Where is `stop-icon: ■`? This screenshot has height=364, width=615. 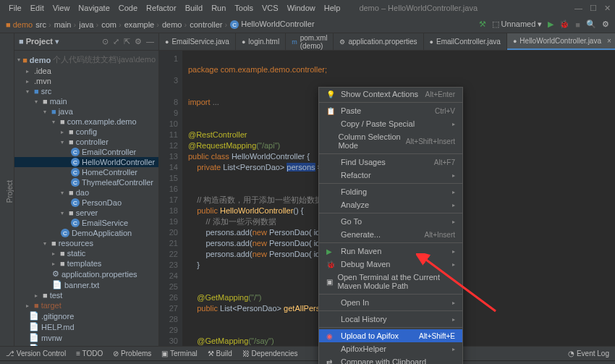
stop-icon: ■ is located at coordinates (577, 25).